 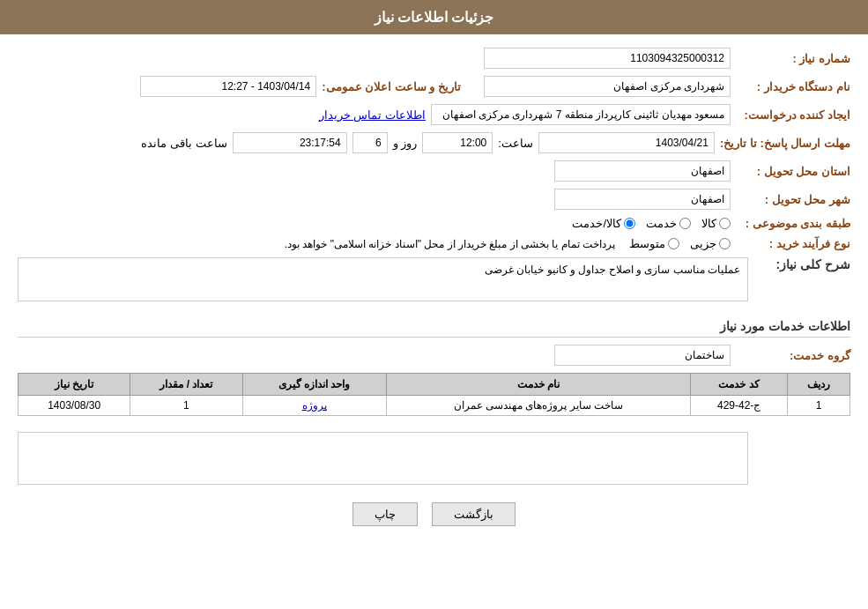 What do you see at coordinates (516, 143) in the screenshot?
I see `mohlat-time-label: ساعت:` at bounding box center [516, 143].